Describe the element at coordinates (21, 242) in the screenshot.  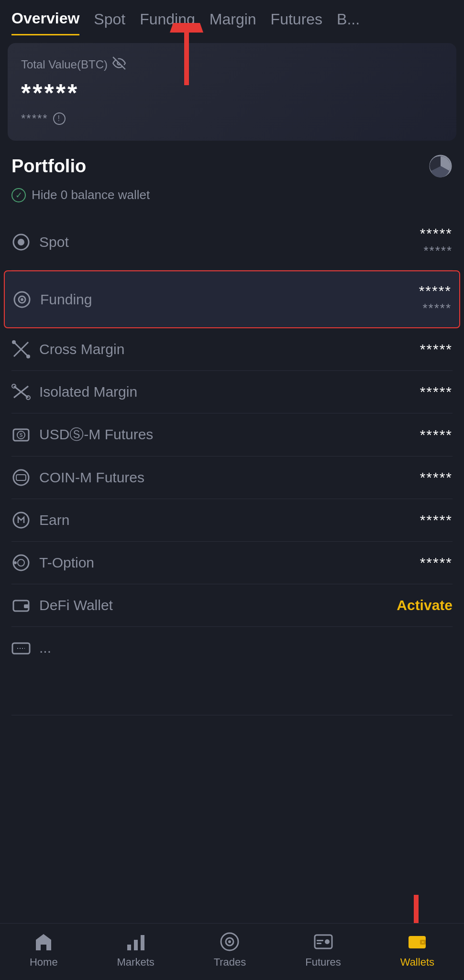
I see `spot-icon` at that location.